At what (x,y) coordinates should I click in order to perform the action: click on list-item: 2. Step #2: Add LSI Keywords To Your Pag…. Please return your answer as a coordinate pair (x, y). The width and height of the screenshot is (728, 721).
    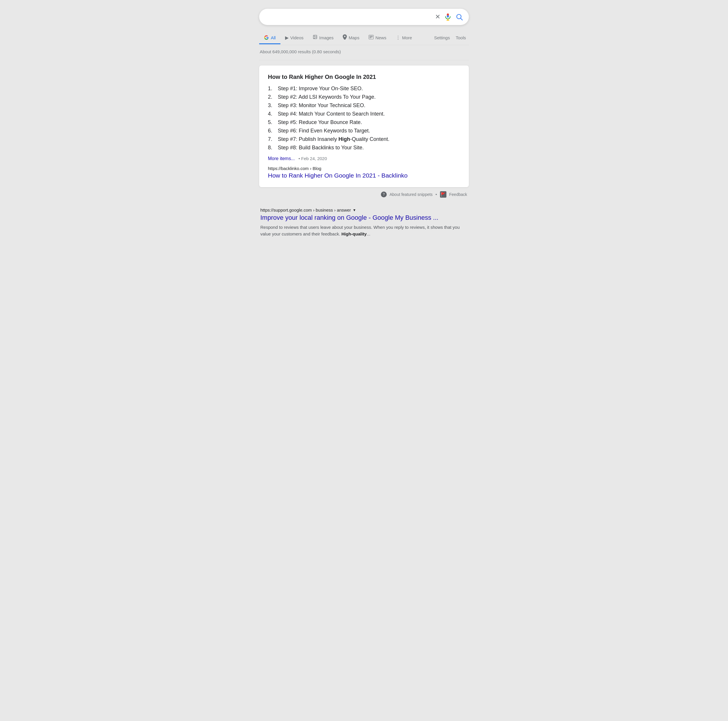
    Looking at the image, I should click on (364, 97).